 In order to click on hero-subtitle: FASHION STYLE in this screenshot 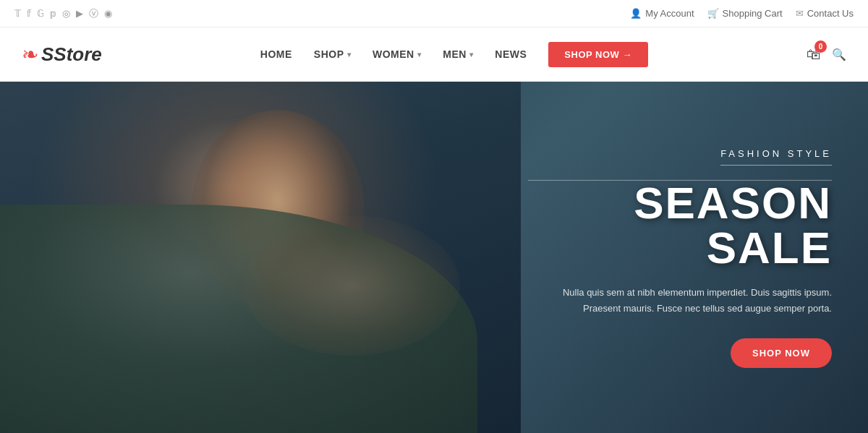, I will do `click(776, 157)`.